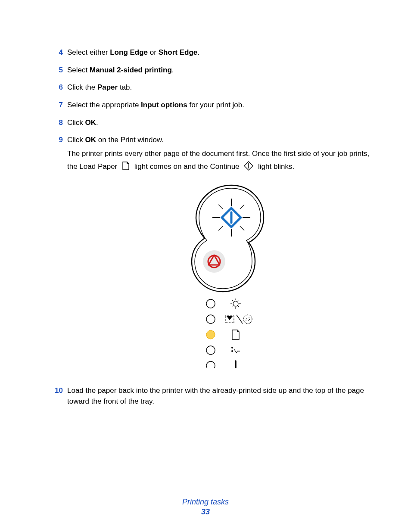  Describe the element at coordinates (83, 122) in the screenshot. I see `step-text: Click OK.` at that location.